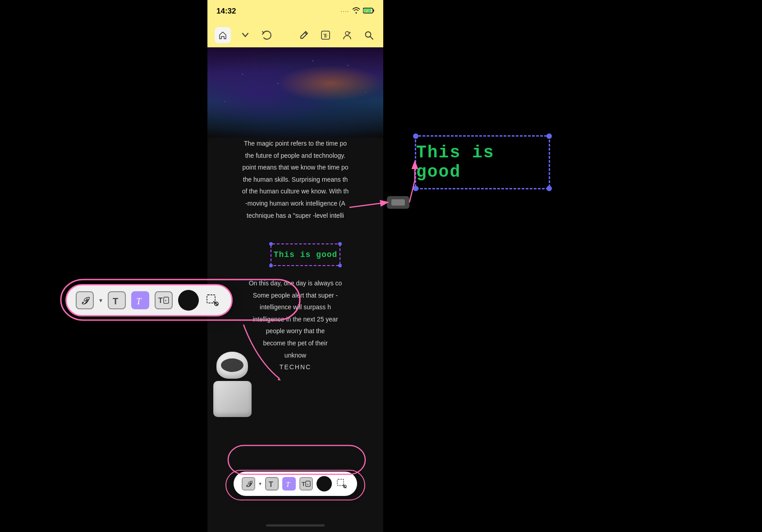  I want to click on book-text-paragraph1: The magic point refers to the time po th…, so click(295, 179).